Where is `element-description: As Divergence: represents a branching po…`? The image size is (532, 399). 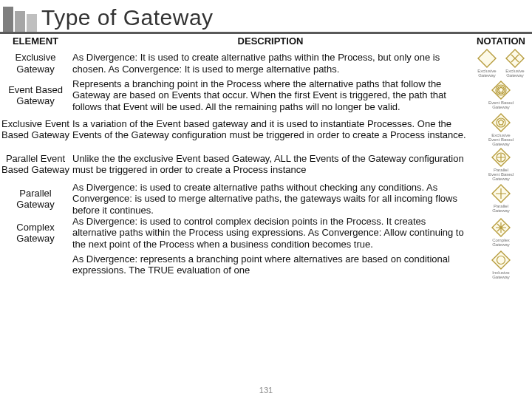 element-description: As Divergence: represents a branching po… is located at coordinates (270, 265).